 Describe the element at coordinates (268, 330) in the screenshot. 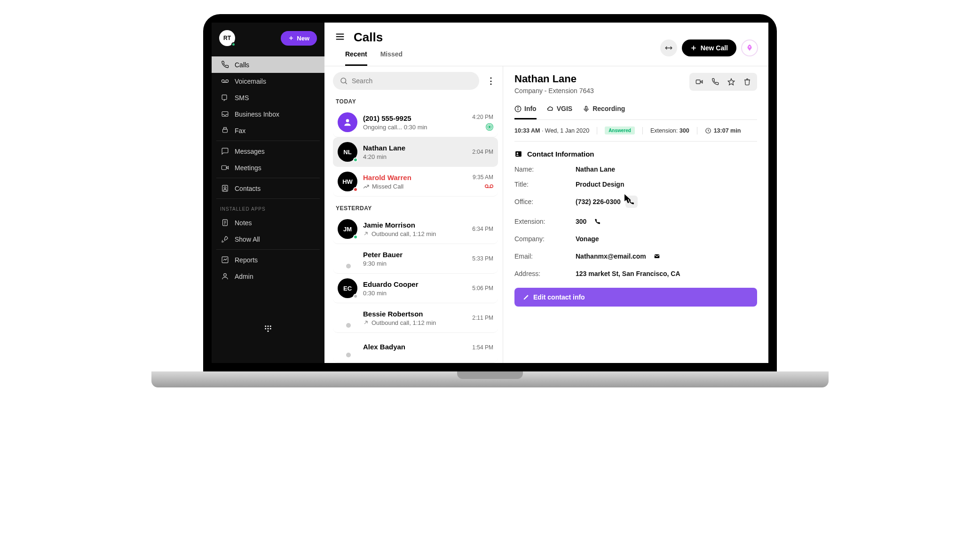

I see `dialpad-button` at that location.